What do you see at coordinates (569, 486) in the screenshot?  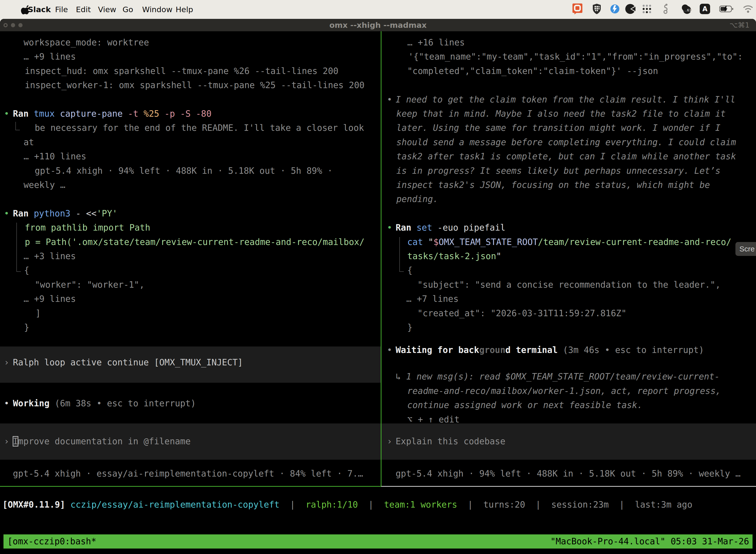 I see `pane-bottom-border-right` at bounding box center [569, 486].